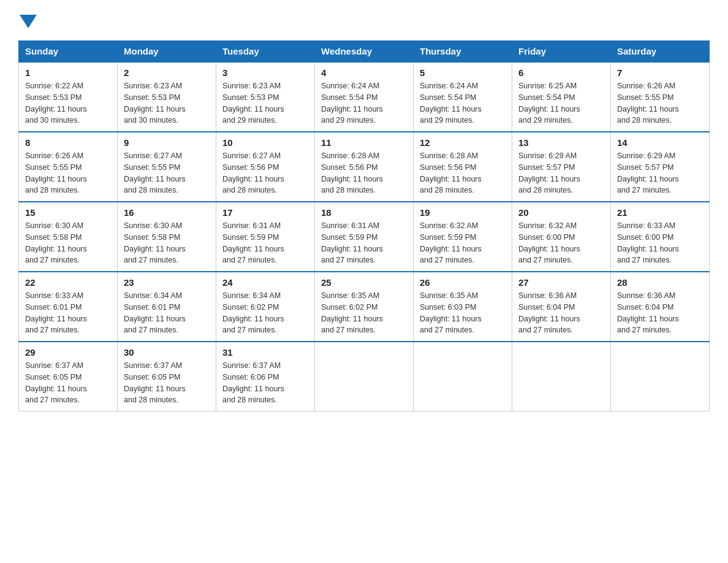  What do you see at coordinates (463, 307) in the screenshot?
I see `calendar-cell: 26 Sunrise: 6:35 AM Sunset: 6:03 PM Dayl…` at bounding box center [463, 307].